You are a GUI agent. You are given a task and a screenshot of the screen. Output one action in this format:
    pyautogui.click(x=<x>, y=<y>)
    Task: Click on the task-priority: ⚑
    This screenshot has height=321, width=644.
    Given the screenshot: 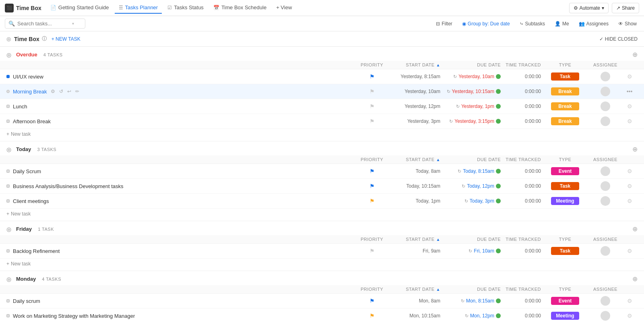 What is the action you would take?
    pyautogui.click(x=372, y=301)
    